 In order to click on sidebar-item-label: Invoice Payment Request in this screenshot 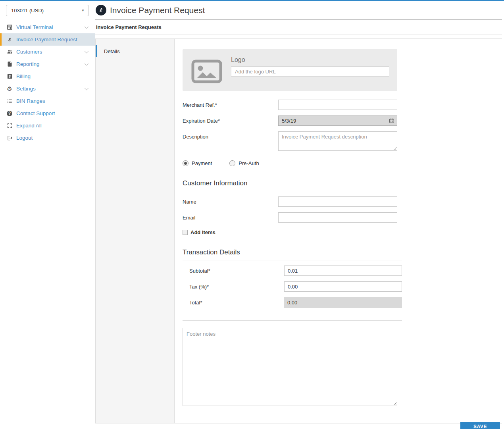, I will do `click(47, 40)`.